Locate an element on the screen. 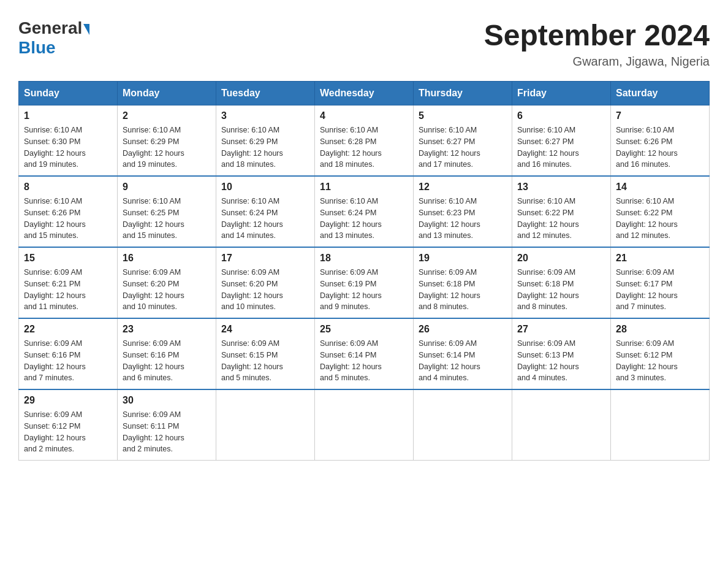  day-info: Sunrise: 6:10 AMSunset: 6:29 PMDaylight:… is located at coordinates (265, 147).